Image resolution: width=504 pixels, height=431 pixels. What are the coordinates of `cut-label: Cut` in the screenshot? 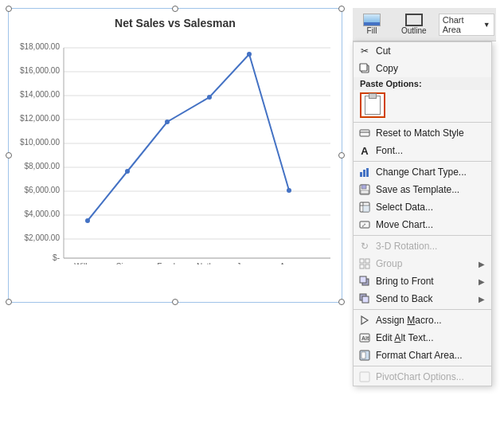 It's located at (430, 51).